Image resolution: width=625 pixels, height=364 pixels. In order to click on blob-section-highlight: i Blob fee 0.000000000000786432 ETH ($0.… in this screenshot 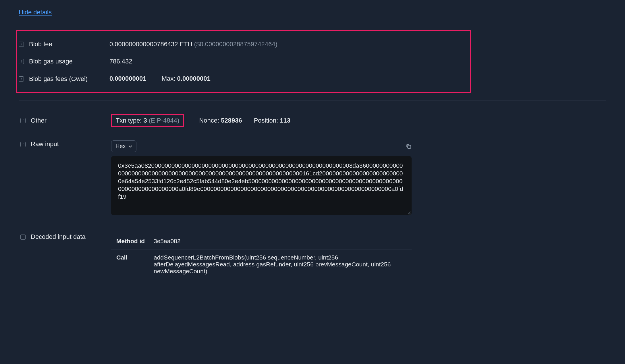, I will do `click(244, 61)`.